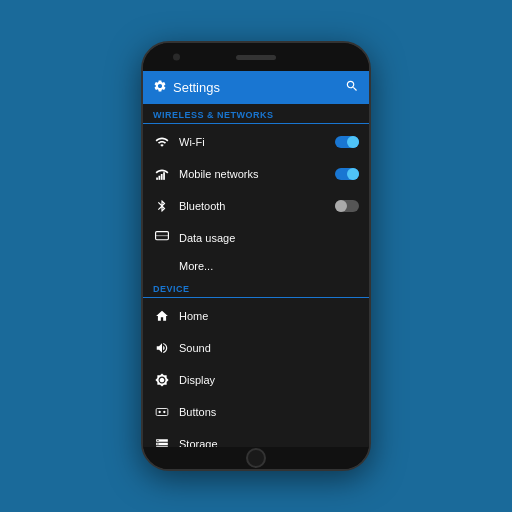  Describe the element at coordinates (162, 380) in the screenshot. I see `display-icon` at that location.